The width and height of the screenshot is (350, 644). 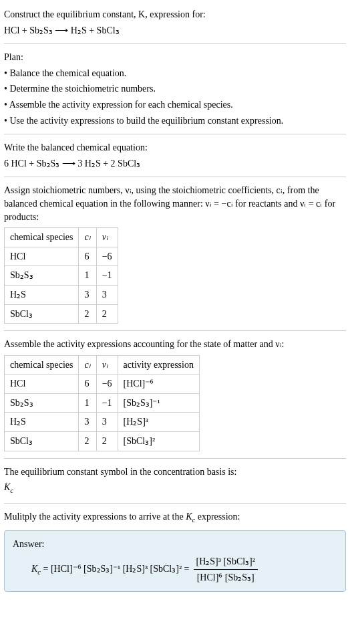 I want to click on stoich-table: chemical species cᵢ νᵢ HCl 6 −6 Sb₂S₃ 1 …, so click(x=61, y=276).